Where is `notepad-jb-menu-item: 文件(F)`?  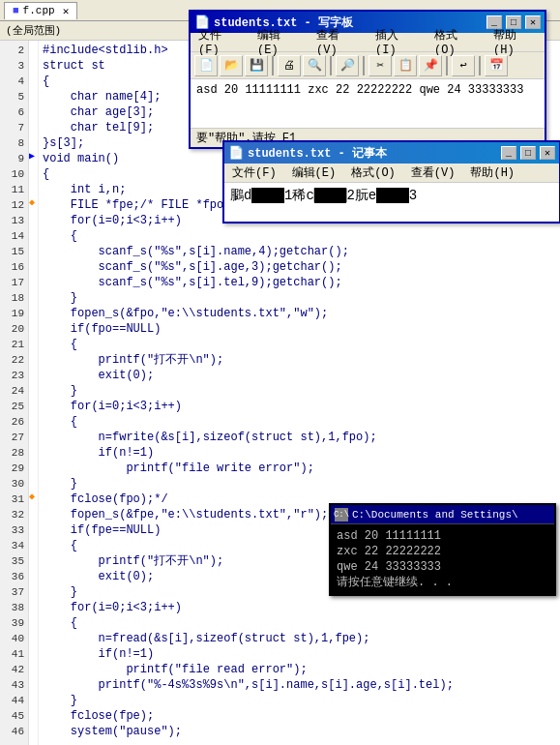
notepad-jb-menu-item: 文件(F) is located at coordinates (254, 172).